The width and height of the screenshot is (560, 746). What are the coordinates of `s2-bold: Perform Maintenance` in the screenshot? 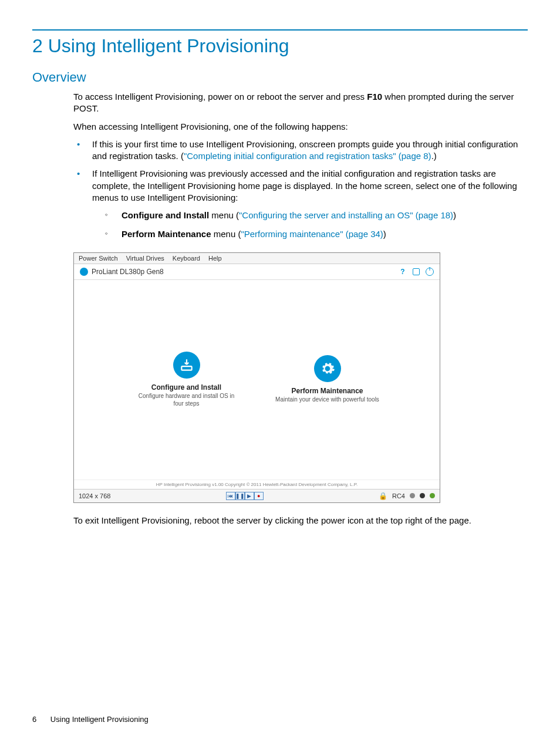 It's located at (167, 234).